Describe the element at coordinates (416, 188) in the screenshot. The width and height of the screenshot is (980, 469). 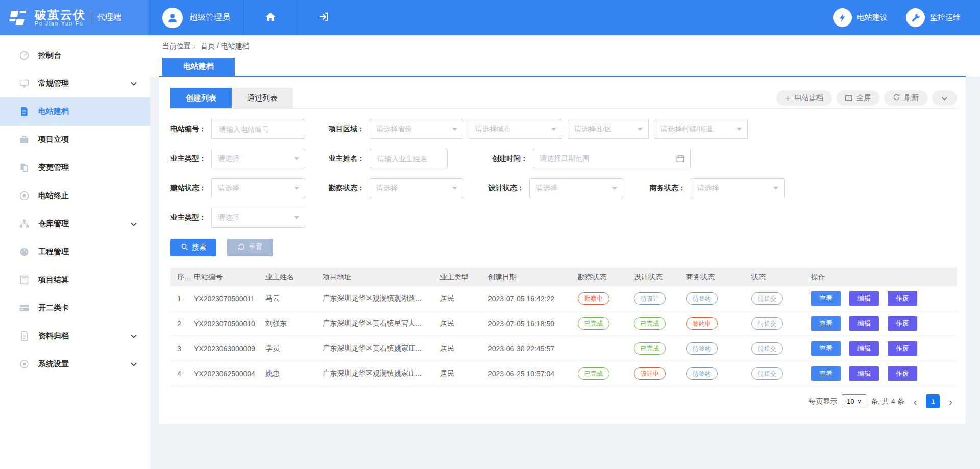
I see `survey-status-select: 请选择` at that location.